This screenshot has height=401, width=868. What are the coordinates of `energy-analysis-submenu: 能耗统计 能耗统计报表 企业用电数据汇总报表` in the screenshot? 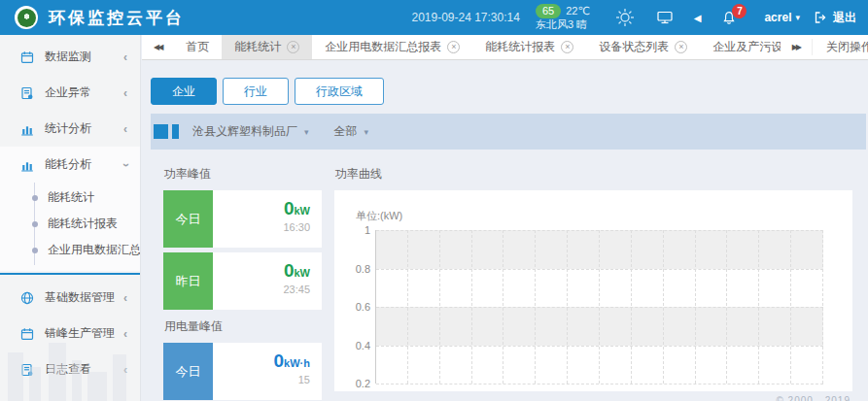 It's located at (87, 223).